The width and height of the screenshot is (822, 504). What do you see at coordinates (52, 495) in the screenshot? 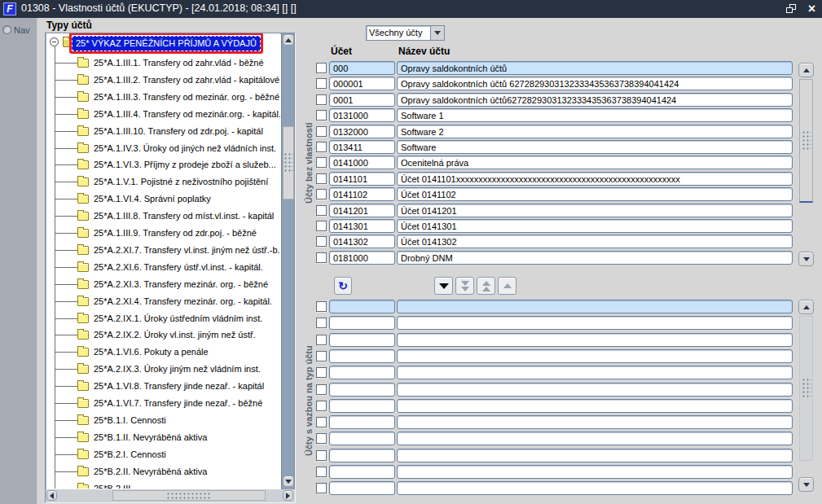
I see `scroll-left-icon` at bounding box center [52, 495].